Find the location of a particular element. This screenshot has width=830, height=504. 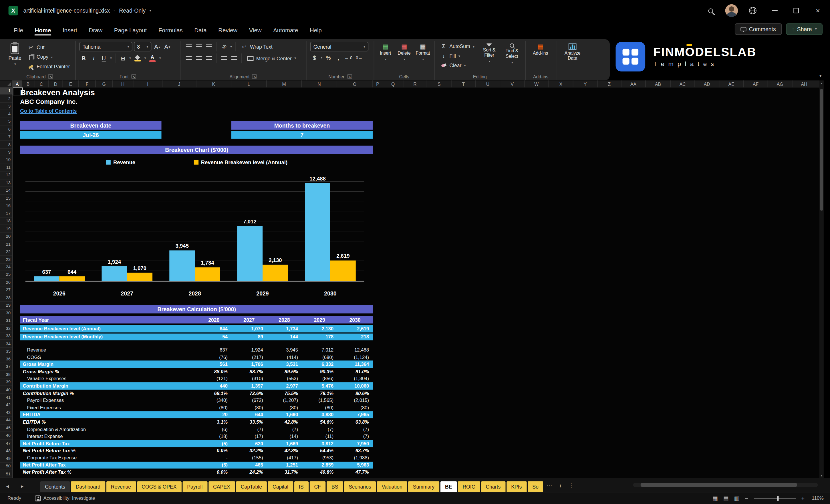

menu-tab-page-layout: Page Layout is located at coordinates (130, 30).